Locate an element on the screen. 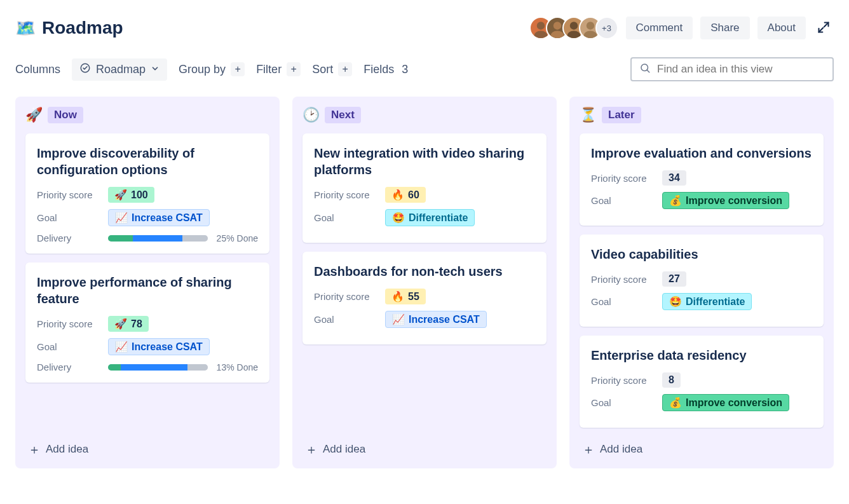  delivery-progress-bar is located at coordinates (158, 238).